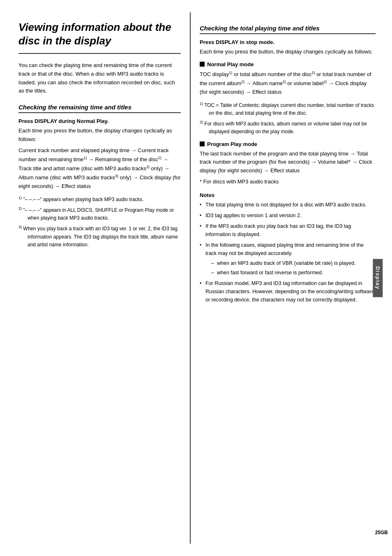 This screenshot has width=392, height=556. Describe the element at coordinates (288, 205) in the screenshot. I see `note-item-1: The total playing time is not displayed …` at that location.